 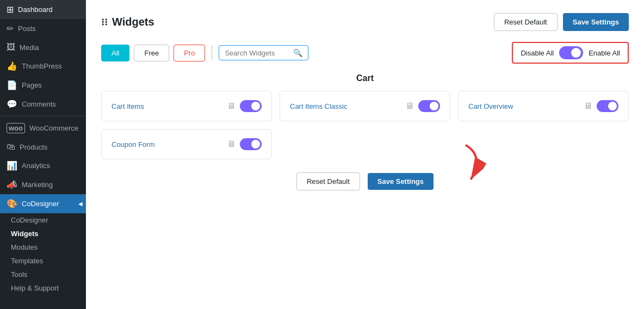 What do you see at coordinates (11, 47) in the screenshot?
I see `media-icon: 🖼` at bounding box center [11, 47].